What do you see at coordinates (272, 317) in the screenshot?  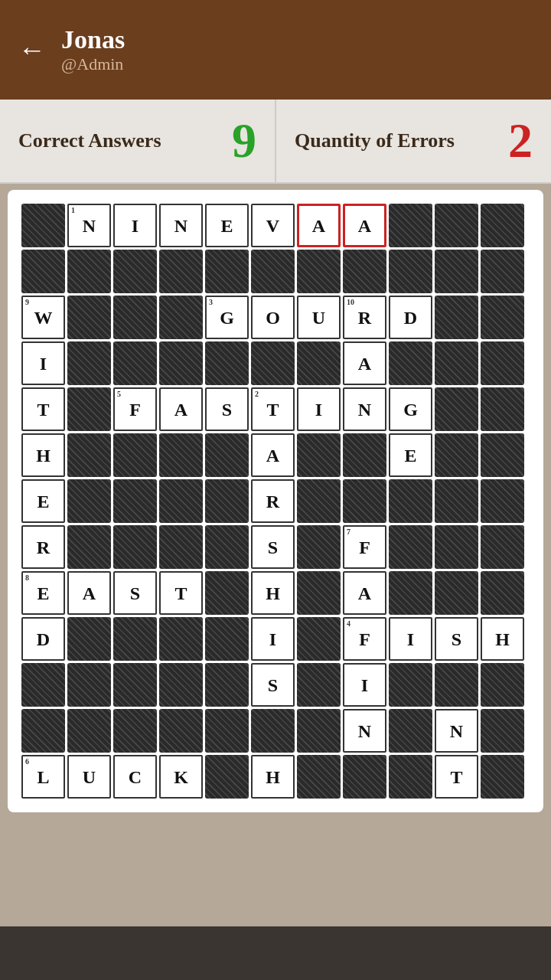 I see `grid-cell: O` at bounding box center [272, 317].